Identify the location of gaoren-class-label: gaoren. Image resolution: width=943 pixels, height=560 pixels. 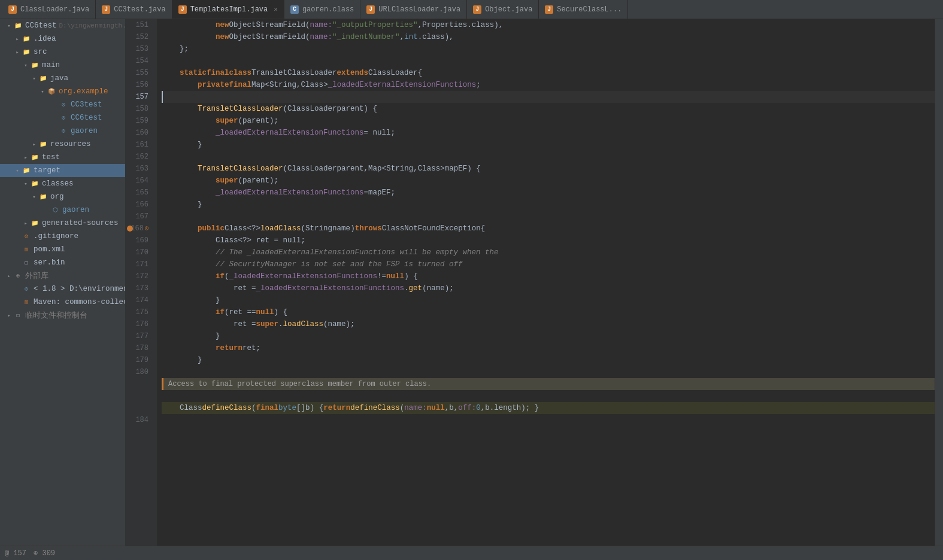
(75, 210).